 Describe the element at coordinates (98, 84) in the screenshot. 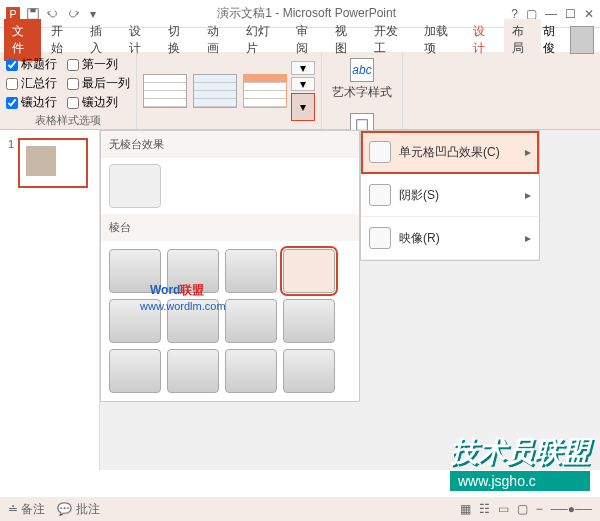

I see `chk-last-col: 最后一列` at that location.